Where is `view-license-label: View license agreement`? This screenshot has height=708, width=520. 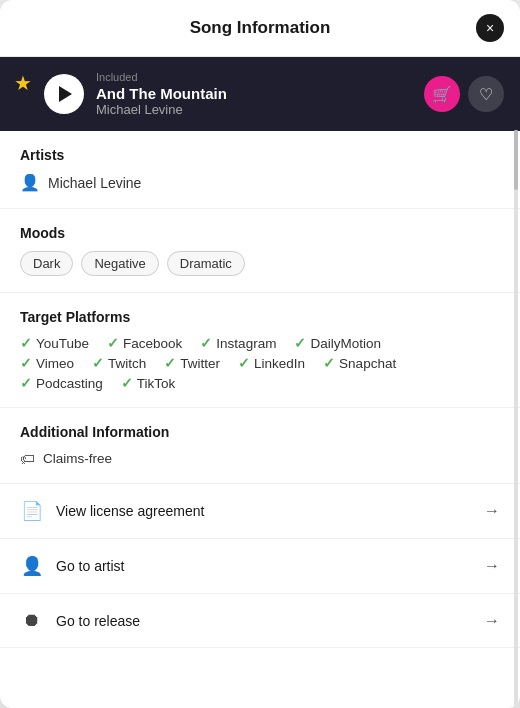
view-license-label: View license agreement is located at coordinates (264, 511).